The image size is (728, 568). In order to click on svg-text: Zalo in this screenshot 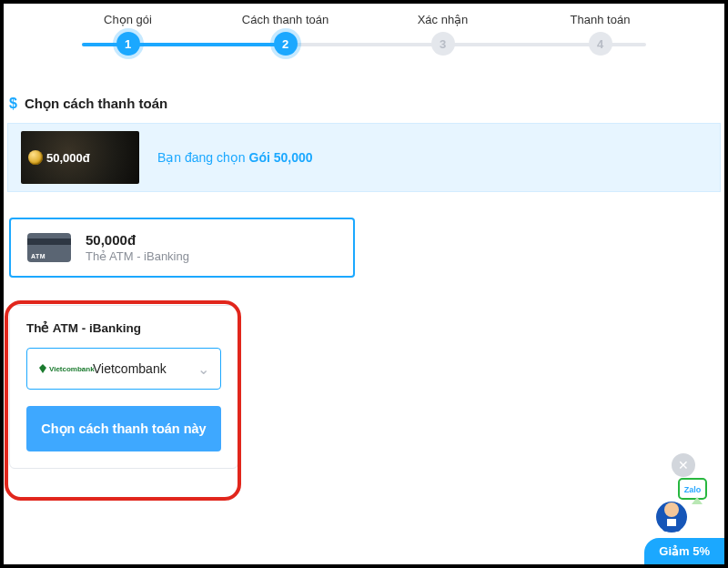, I will do `click(693, 490)`.